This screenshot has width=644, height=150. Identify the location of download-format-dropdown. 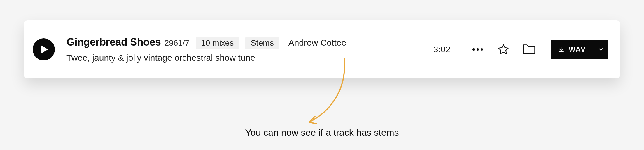
(601, 49).